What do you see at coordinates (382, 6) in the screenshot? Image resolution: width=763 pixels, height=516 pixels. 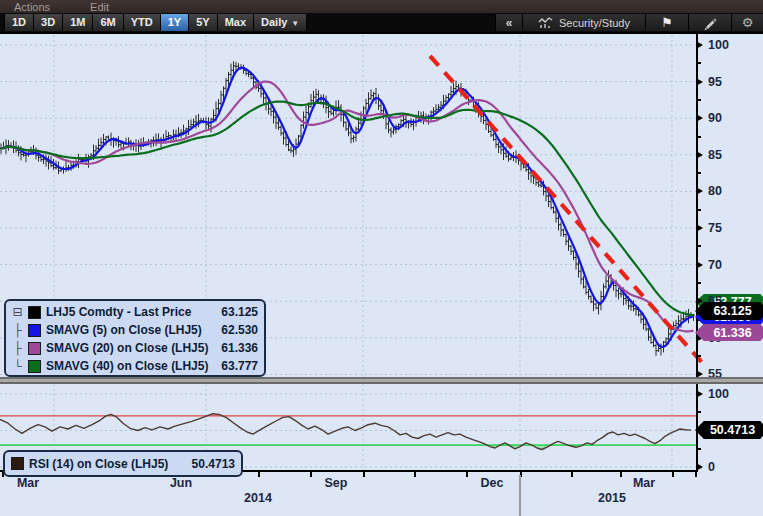 I see `menu-bar: Actions Edit` at bounding box center [382, 6].